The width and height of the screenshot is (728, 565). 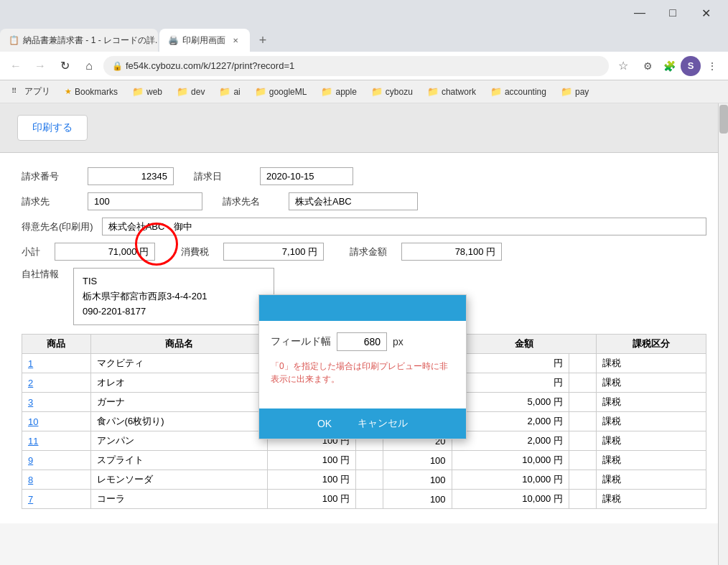 I want to click on print-button: 印刷する, so click(x=52, y=128).